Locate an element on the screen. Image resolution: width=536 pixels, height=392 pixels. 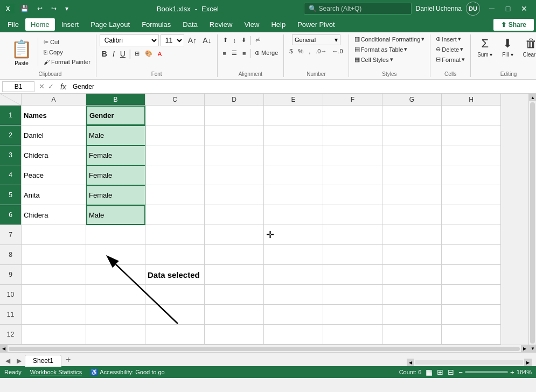
comma-button: , is located at coordinates (309, 51).